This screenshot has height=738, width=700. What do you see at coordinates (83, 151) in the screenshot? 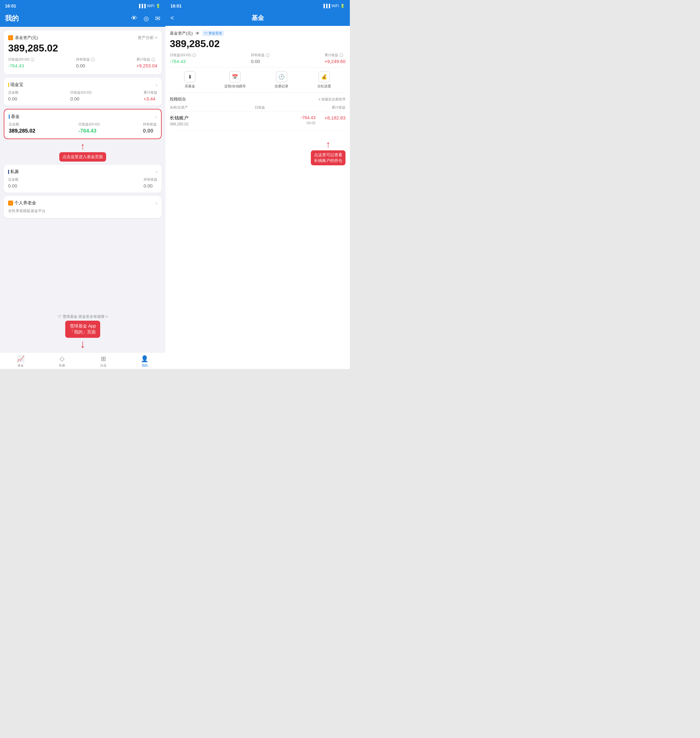
I see `fund-annotation-area: ↑ 点击这里进入基金页面` at bounding box center [83, 151].